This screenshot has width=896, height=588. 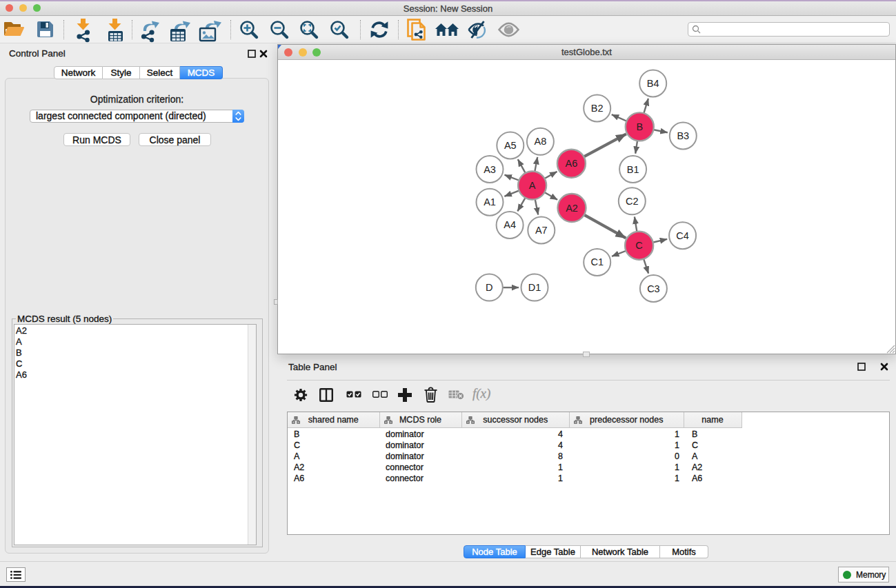 What do you see at coordinates (510, 145) in the screenshot?
I see `svg-text: A5` at bounding box center [510, 145].